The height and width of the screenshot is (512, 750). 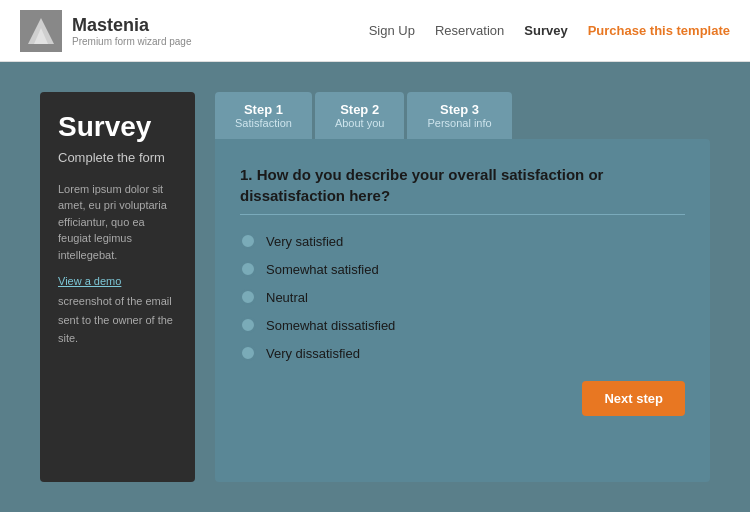 I want to click on step-1-label: Satisfaction, so click(x=264, y=123).